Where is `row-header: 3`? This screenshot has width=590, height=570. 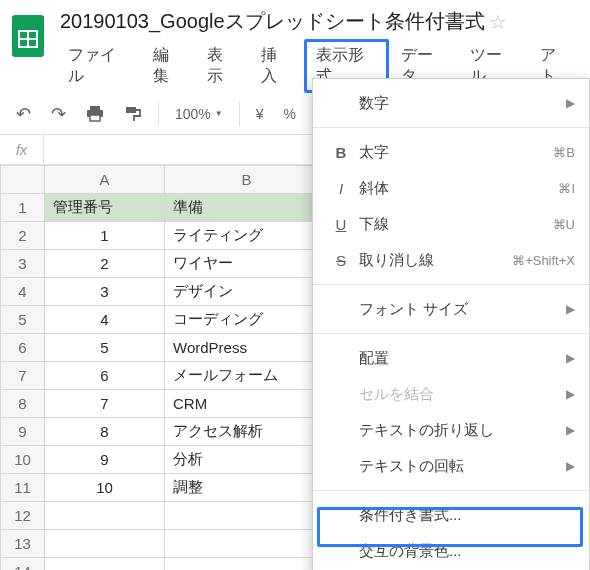 row-header: 3 is located at coordinates (23, 264).